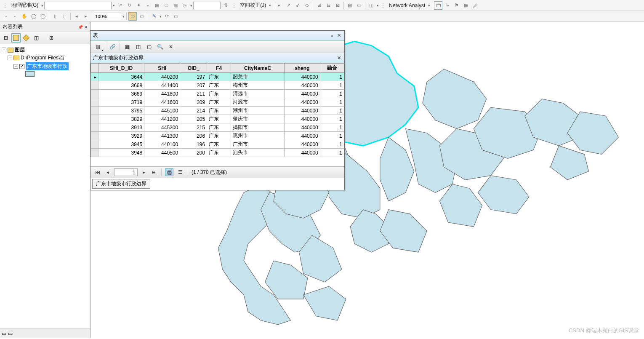  Describe the element at coordinates (120, 5) in the screenshot. I see `georef-tool-icon: ↗` at that location.